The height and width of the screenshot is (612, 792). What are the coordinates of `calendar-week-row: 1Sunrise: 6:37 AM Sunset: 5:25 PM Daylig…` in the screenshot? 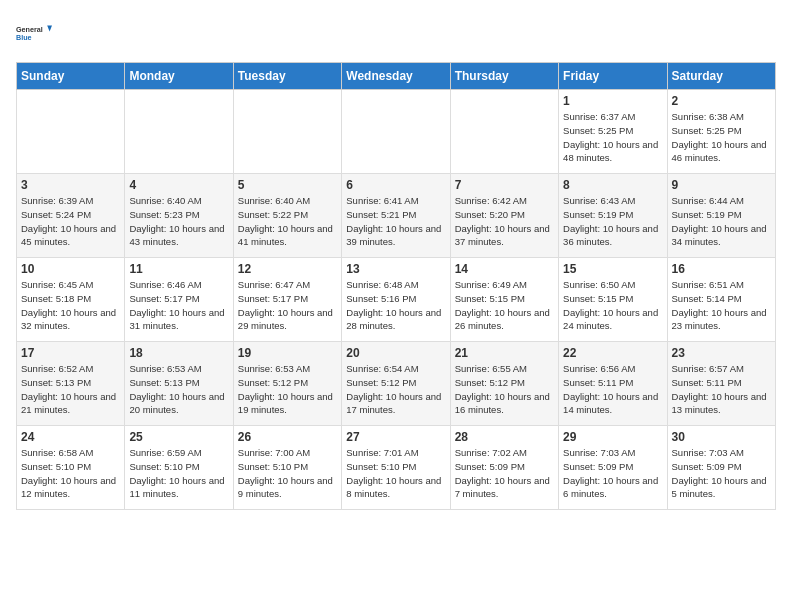 It's located at (396, 132).